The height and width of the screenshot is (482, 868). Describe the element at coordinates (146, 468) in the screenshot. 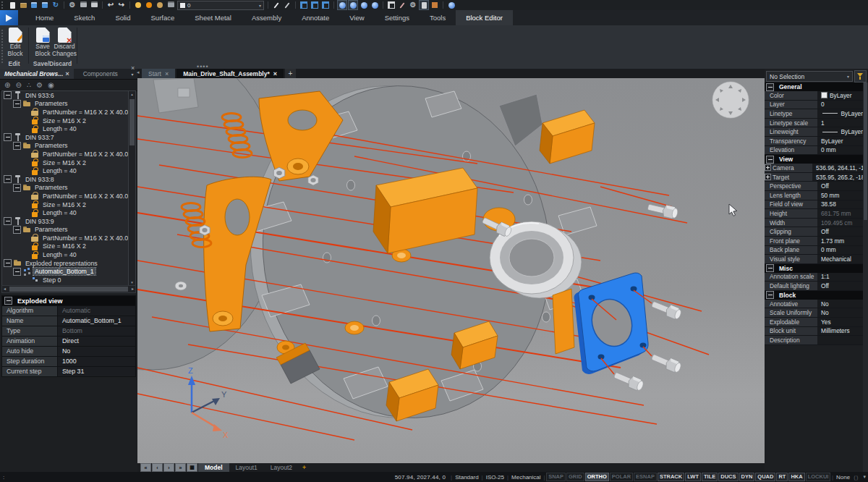

I see `first-layout-icon: «` at that location.